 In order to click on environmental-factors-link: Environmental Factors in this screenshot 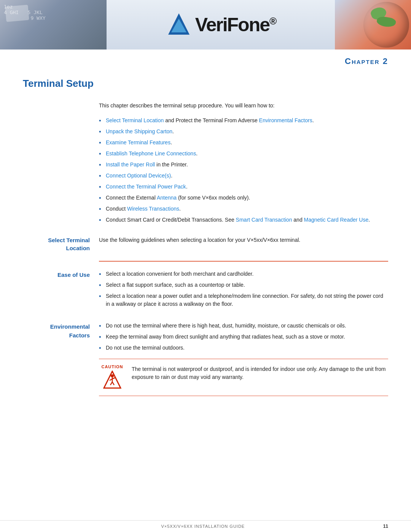, I will do `click(286, 120)`.